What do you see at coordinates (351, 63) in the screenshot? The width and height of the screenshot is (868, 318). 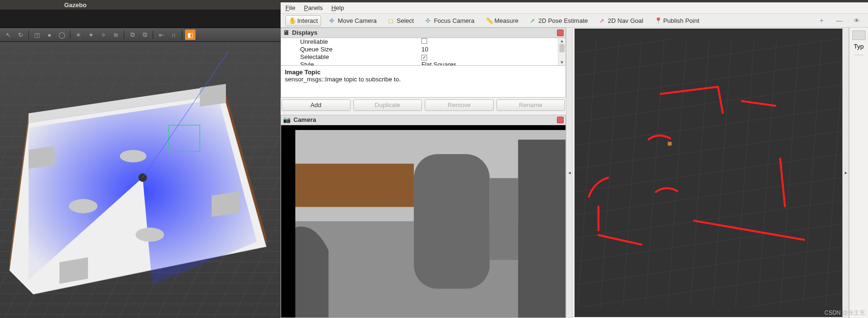 I see `property-key: Style` at bounding box center [351, 63].